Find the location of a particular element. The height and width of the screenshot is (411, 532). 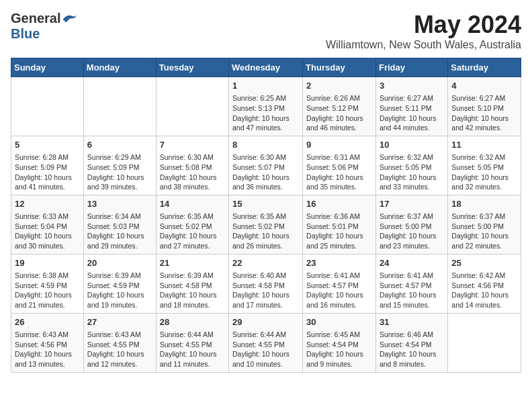

cell-content: Sunrise: 6:29 AM Sunset: 5:09 PM Dayligh… is located at coordinates (120, 172).